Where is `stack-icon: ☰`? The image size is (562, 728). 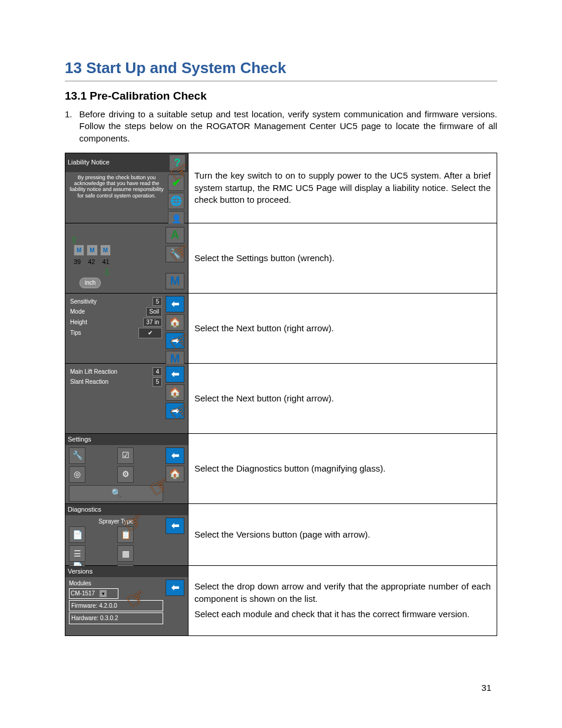 stack-icon: ☰ is located at coordinates (77, 554).